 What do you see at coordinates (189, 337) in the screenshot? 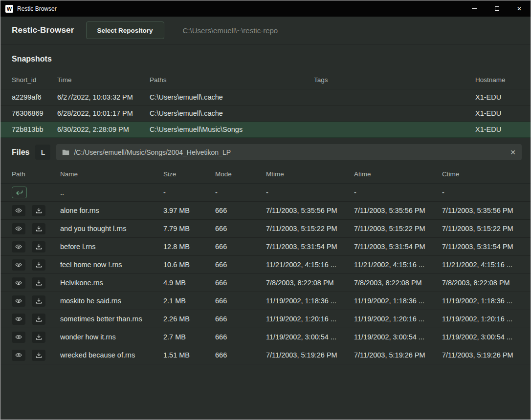
I see `file-size: 2.7 MB` at bounding box center [189, 337].